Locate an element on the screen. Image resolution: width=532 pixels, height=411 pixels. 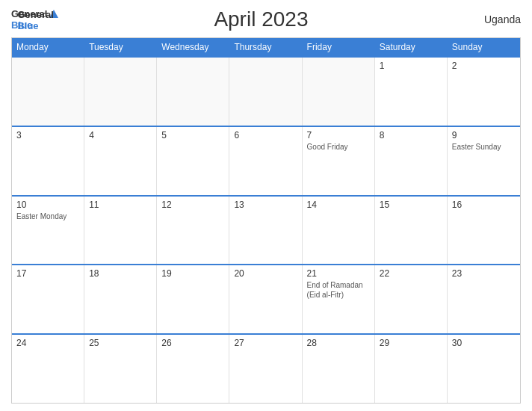
day-number: 11 is located at coordinates (120, 205).